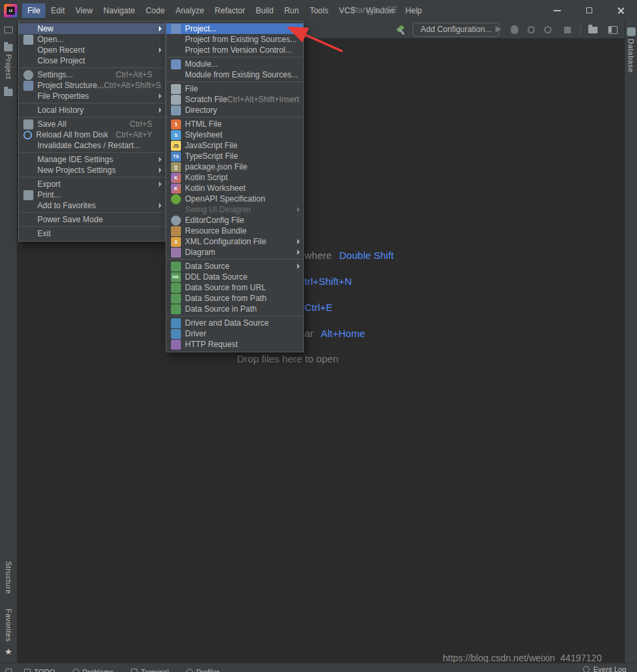  Describe the element at coordinates (557, 11) in the screenshot. I see `minimize-button` at that location.